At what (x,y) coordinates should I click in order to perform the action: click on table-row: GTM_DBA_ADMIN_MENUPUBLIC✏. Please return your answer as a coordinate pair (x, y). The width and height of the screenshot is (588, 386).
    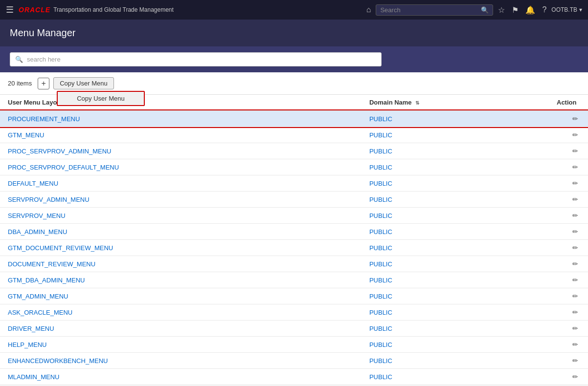
    Looking at the image, I should click on (294, 280).